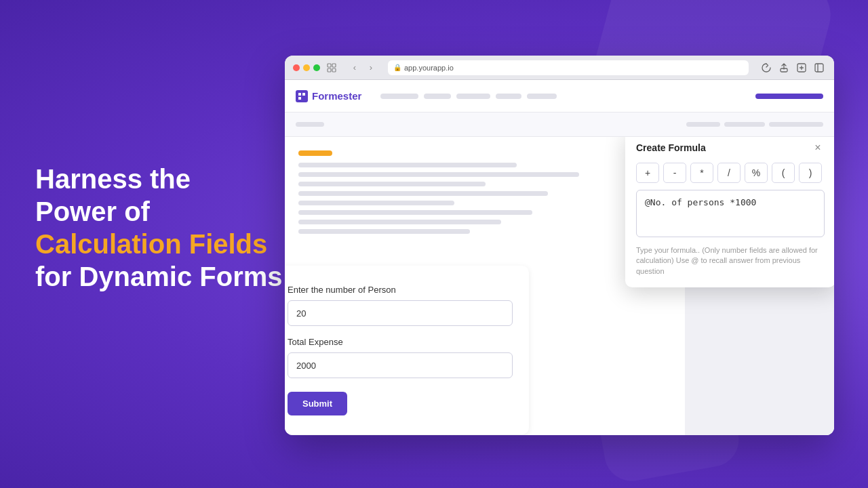 This screenshot has height=488, width=868. Describe the element at coordinates (296, 68) in the screenshot. I see `dot-red` at that location.